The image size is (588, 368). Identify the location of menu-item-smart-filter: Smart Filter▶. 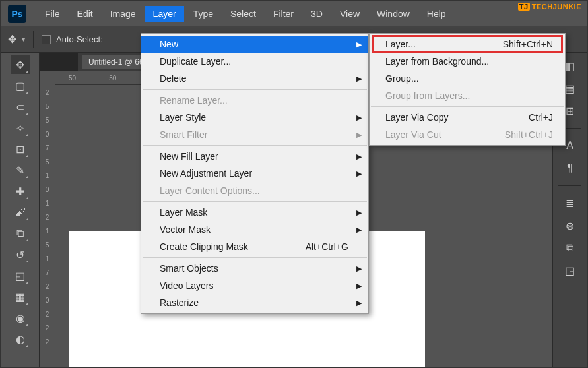
(255, 135).